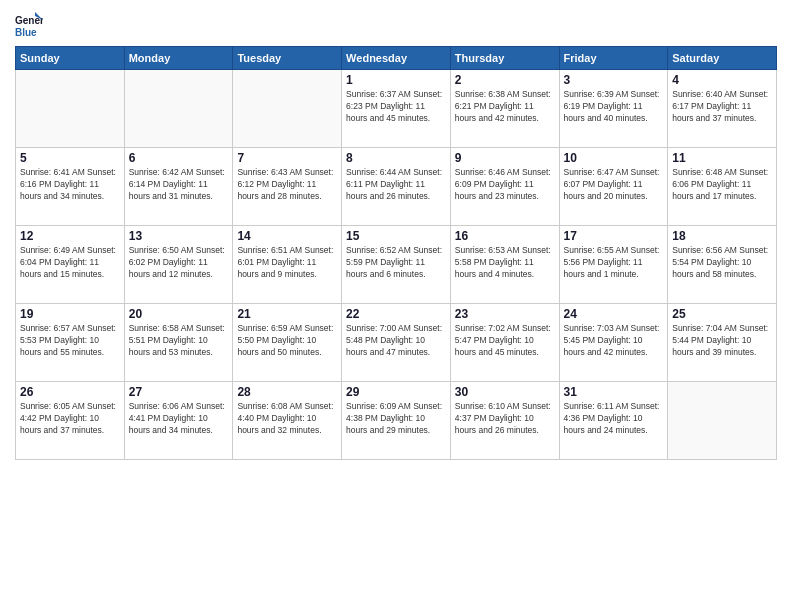  What do you see at coordinates (70, 185) in the screenshot?
I see `day-info: Sunrise: 6:41 AM Sunset: 6:16 PM Dayligh…` at bounding box center [70, 185].